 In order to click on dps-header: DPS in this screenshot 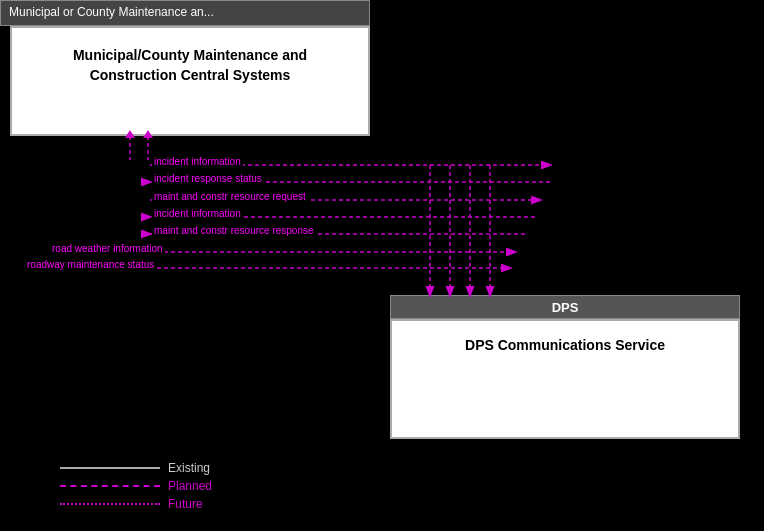, I will do `click(565, 307)`.